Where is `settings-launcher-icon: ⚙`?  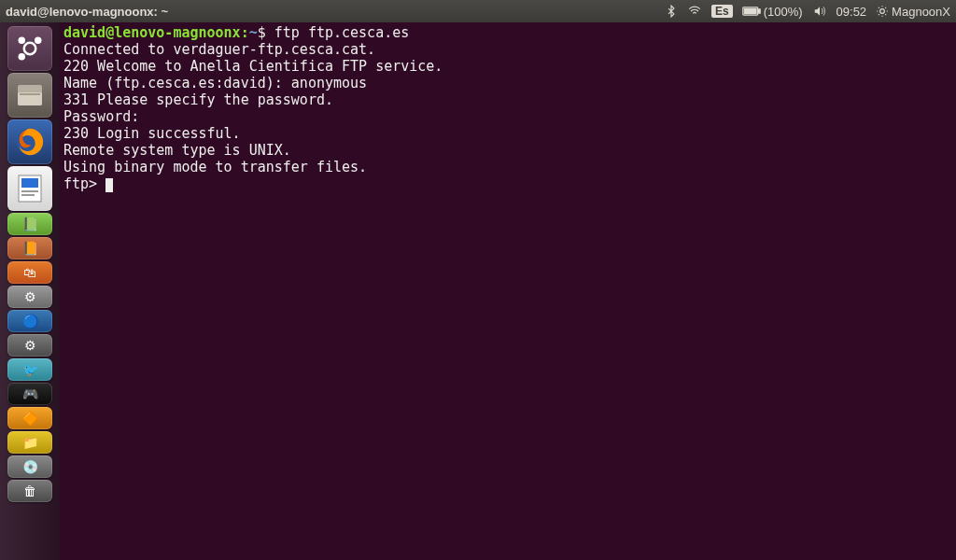
settings-launcher-icon: ⚙ is located at coordinates (30, 345).